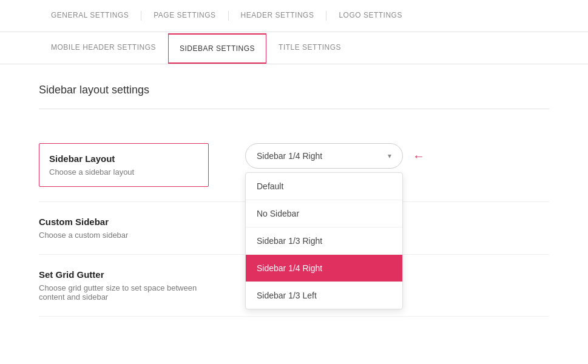  What do you see at coordinates (419, 157) in the screenshot?
I see `arrow-indicator: ←` at bounding box center [419, 157].